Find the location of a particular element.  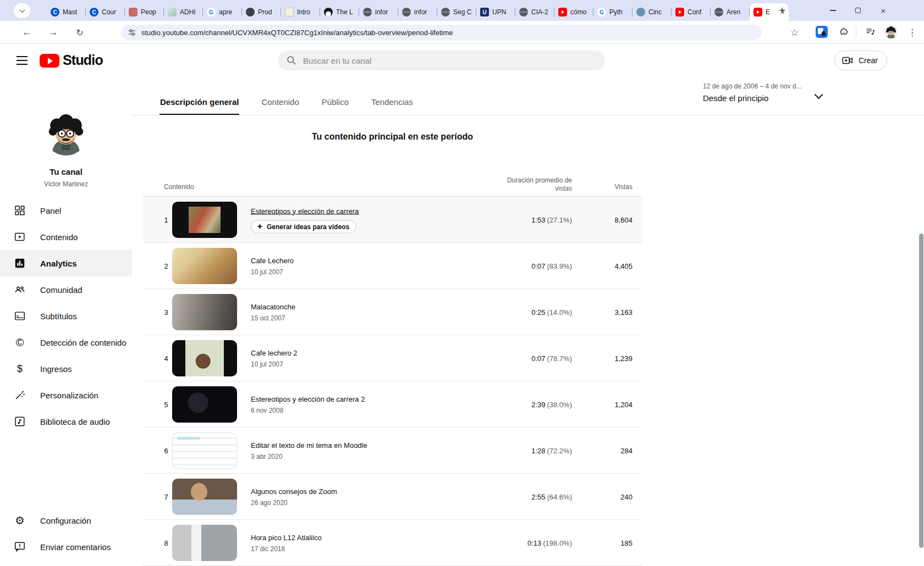

window-controls: × is located at coordinates (858, 10).